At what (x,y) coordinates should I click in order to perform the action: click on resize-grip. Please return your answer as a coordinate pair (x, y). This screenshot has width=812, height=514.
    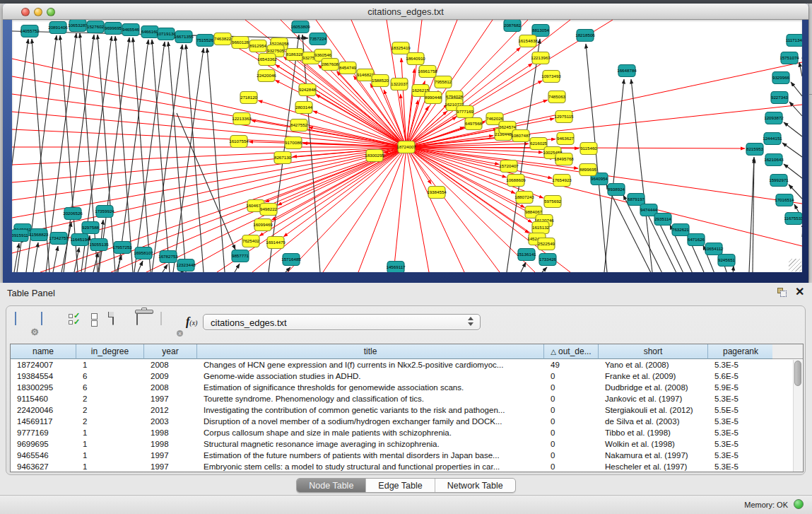
    Looking at the image, I should click on (795, 265).